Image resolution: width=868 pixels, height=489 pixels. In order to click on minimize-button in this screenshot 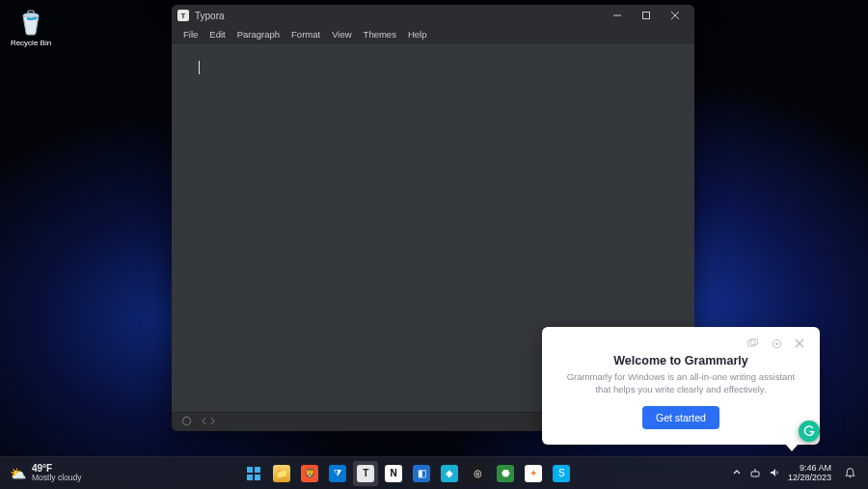, I will do `click(617, 15)`.